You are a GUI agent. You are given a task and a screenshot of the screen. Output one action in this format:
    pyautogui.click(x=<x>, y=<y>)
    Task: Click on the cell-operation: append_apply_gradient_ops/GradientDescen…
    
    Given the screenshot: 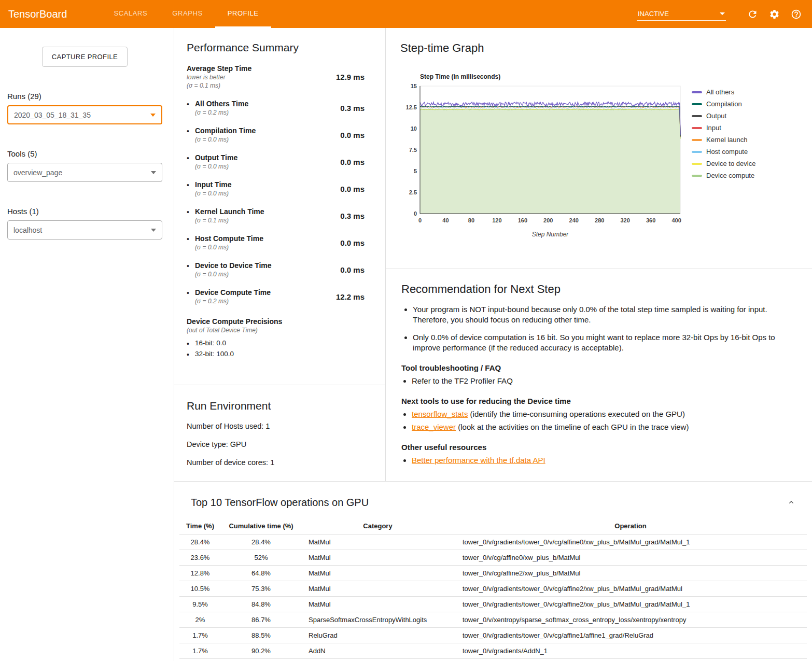 What is the action you would take?
    pyautogui.click(x=631, y=660)
    